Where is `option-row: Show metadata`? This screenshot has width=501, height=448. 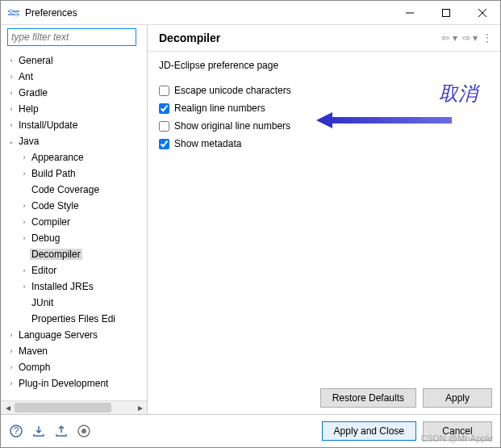
option-row: Show metadata is located at coordinates (324, 144).